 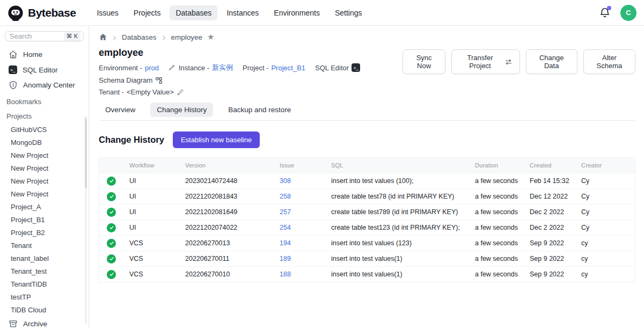 What do you see at coordinates (332, 68) in the screenshot?
I see `sql-editor-label: SQL Editor` at bounding box center [332, 68].